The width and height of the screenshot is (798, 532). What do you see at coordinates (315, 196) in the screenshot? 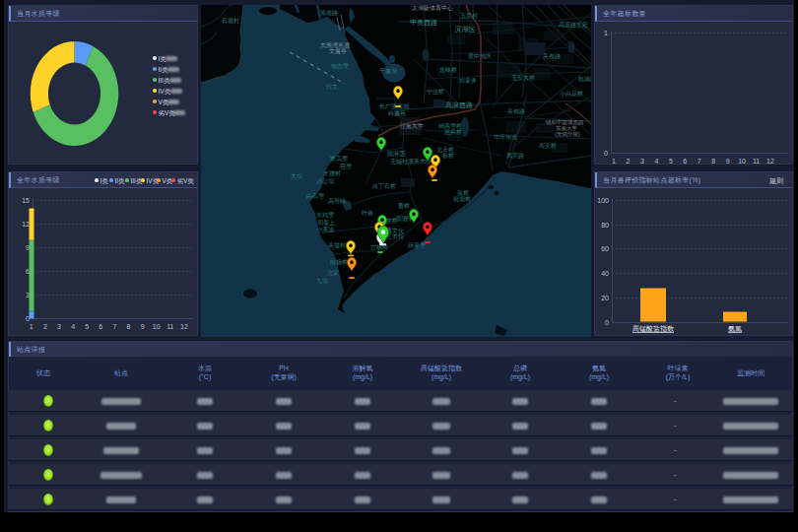
I see `svg-text: 白石里` at bounding box center [315, 196].